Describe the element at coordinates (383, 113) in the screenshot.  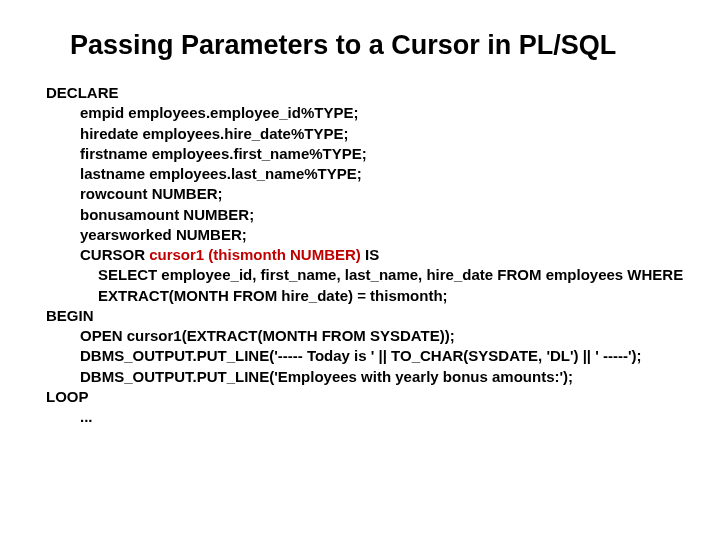
I see `code-line: empid employees.employee_id%TYPE;` at that location.